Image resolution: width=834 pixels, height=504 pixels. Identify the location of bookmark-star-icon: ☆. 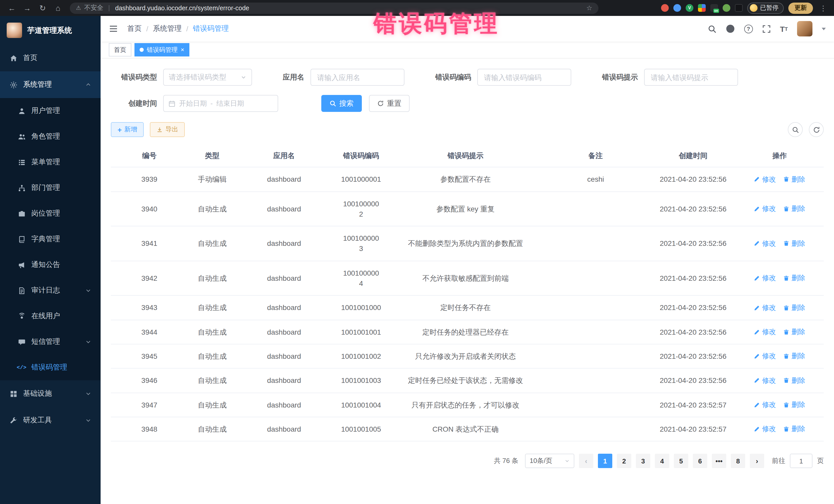
(589, 8).